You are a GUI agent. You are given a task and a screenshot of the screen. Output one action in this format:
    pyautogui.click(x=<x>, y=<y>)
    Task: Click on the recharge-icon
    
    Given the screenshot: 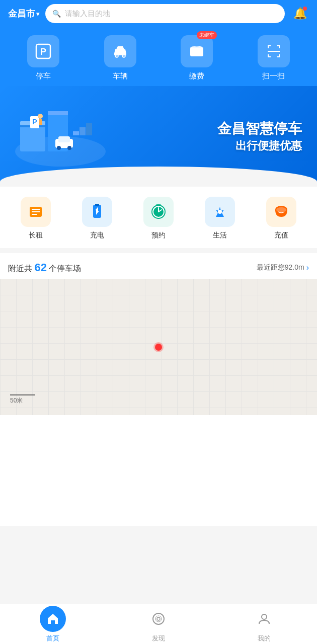 What is the action you would take?
    pyautogui.click(x=281, y=212)
    